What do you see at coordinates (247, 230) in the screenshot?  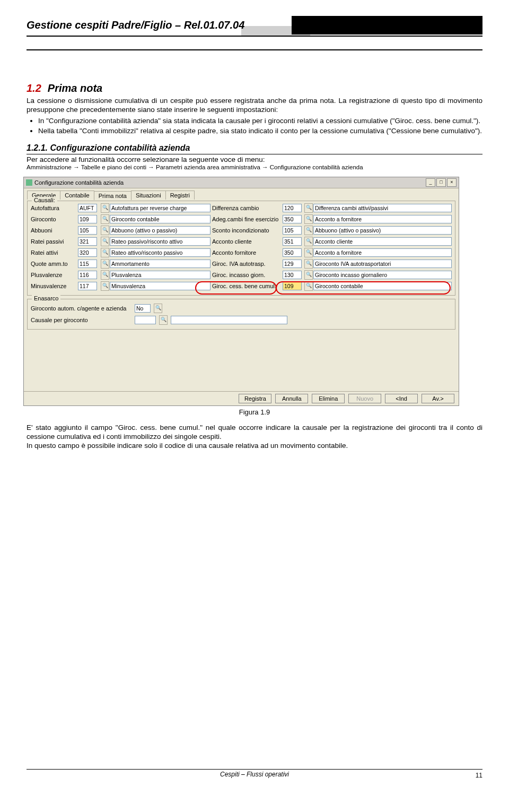 I see `row-label-2: Sconto incondizionato` at bounding box center [247, 230].